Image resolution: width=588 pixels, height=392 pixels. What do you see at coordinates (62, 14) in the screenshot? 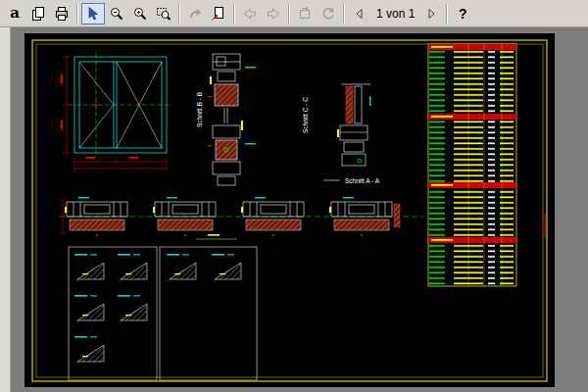
I see `print-button` at bounding box center [62, 14].